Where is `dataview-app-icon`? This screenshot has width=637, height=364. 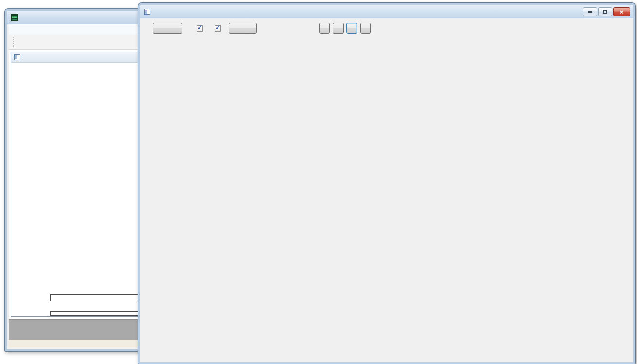 dataview-app-icon is located at coordinates (15, 17).